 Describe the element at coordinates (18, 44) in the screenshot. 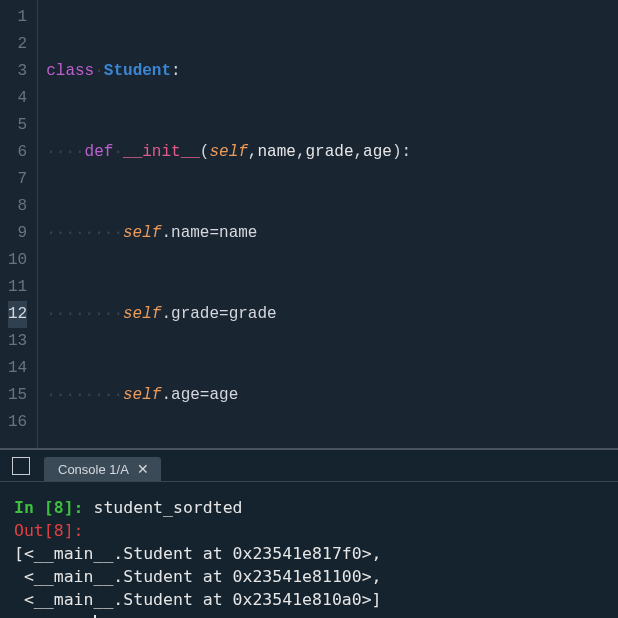

I see `line-number: 2` at that location.